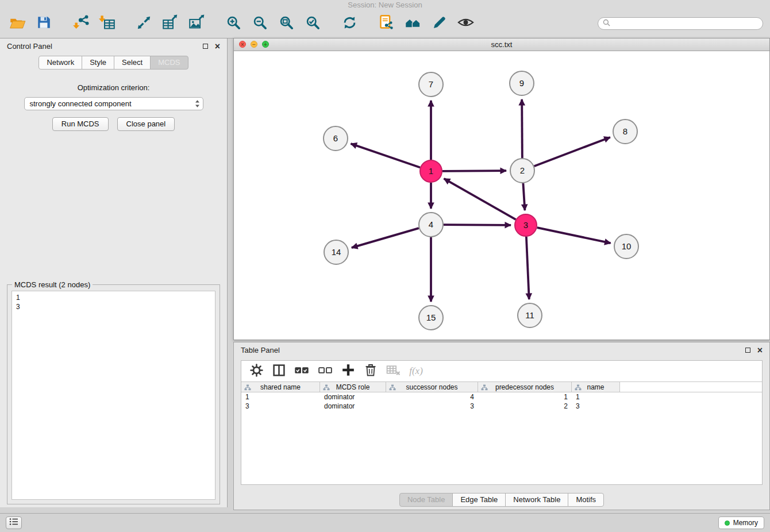 This screenshot has height=532, width=770. What do you see at coordinates (586, 500) in the screenshot?
I see `tab-motifs: Motifs` at bounding box center [586, 500].